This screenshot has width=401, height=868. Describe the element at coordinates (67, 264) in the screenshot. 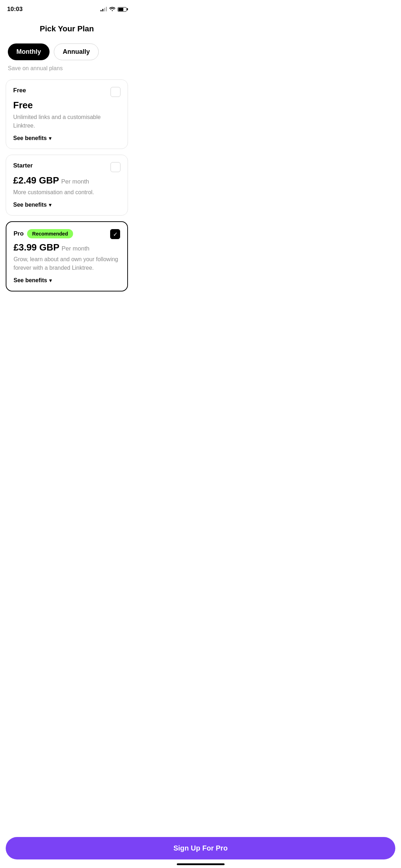

I see `pro-plan-description: Grow, learn about and own your following…` at that location.